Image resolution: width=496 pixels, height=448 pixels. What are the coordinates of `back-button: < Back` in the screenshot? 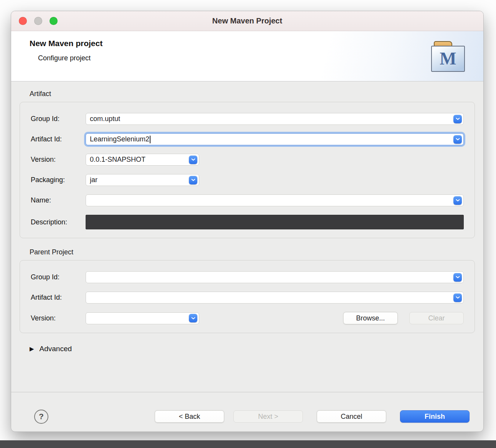 It's located at (190, 416).